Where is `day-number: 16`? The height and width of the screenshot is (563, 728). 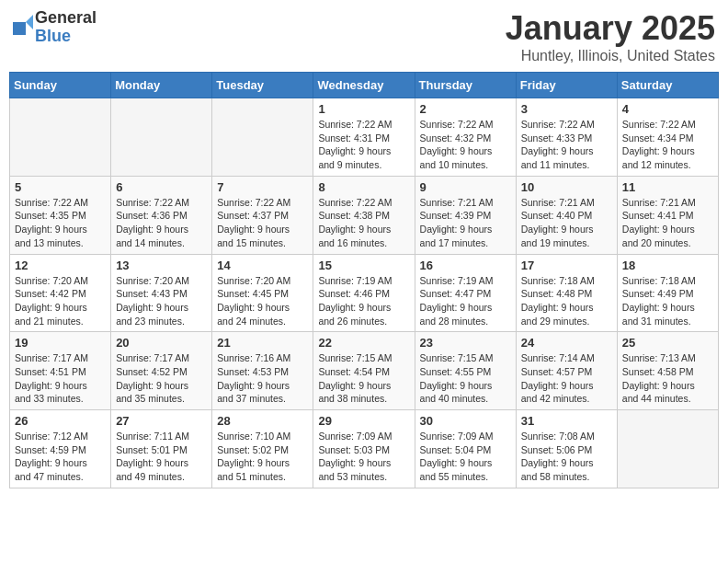 day-number: 16 is located at coordinates (465, 265).